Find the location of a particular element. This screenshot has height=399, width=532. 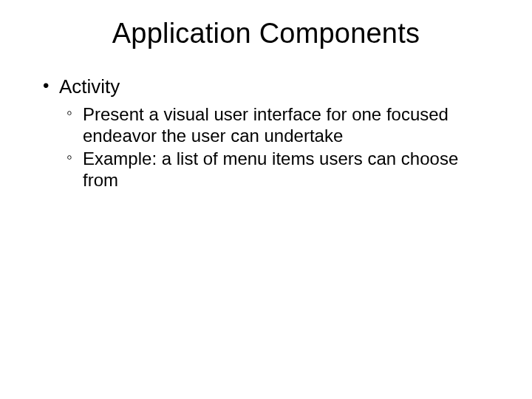

bullet-level2: Present a visual user interface for one … is located at coordinates (266, 126).